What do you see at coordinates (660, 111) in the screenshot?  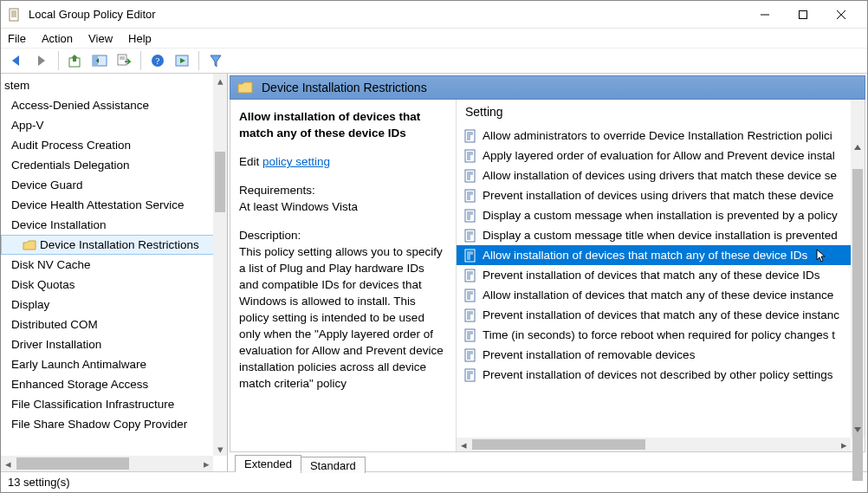 I see `column-header-setting: Setting` at bounding box center [660, 111].